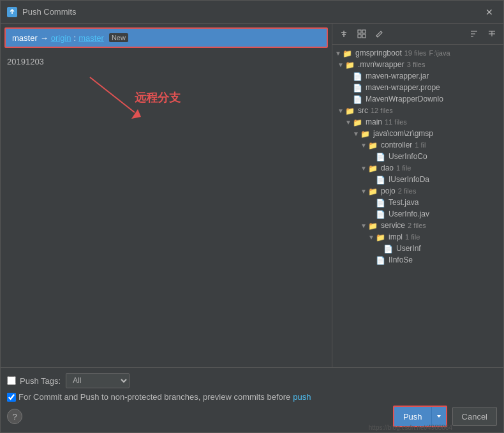 The height and width of the screenshot is (433, 504). What do you see at coordinates (418, 145) in the screenshot?
I see `tree-item: ▼ 📁 controller 1 fil` at bounding box center [418, 145].